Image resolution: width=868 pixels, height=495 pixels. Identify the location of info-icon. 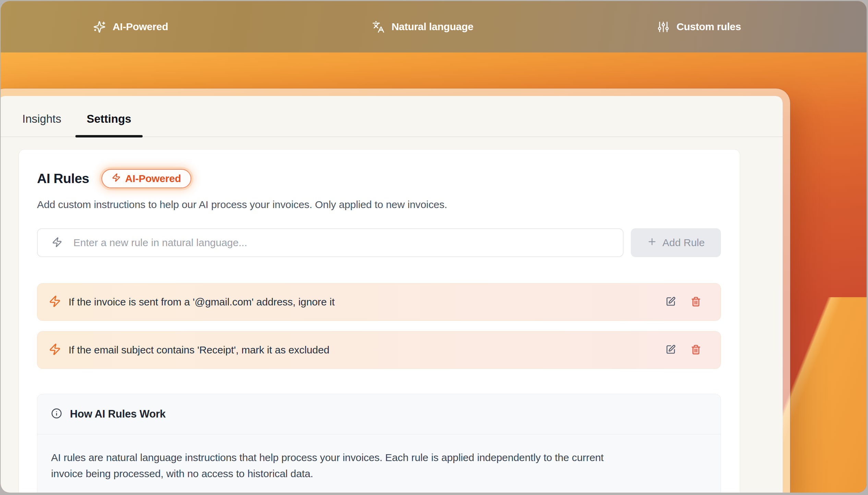
(57, 414).